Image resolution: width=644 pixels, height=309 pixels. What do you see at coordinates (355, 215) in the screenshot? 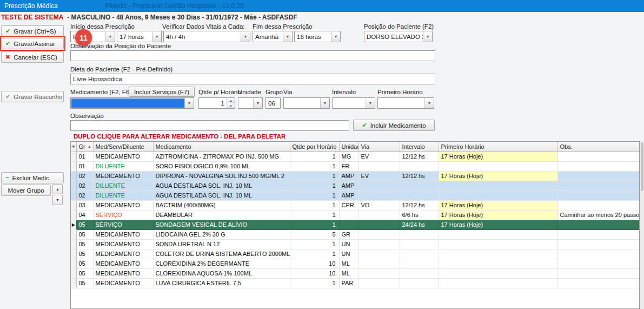
I see `table-row: 04SERVIÇODEAMBULAR16/6 hs17 Horas (Hoje)…` at bounding box center [355, 215].